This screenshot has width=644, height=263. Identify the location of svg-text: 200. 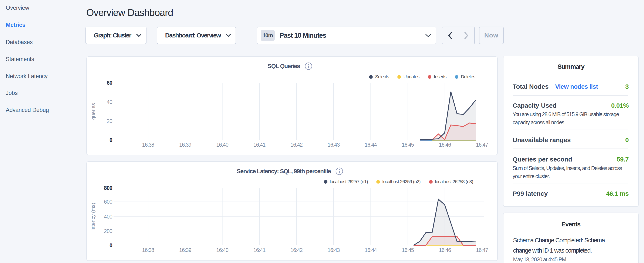
(108, 231).